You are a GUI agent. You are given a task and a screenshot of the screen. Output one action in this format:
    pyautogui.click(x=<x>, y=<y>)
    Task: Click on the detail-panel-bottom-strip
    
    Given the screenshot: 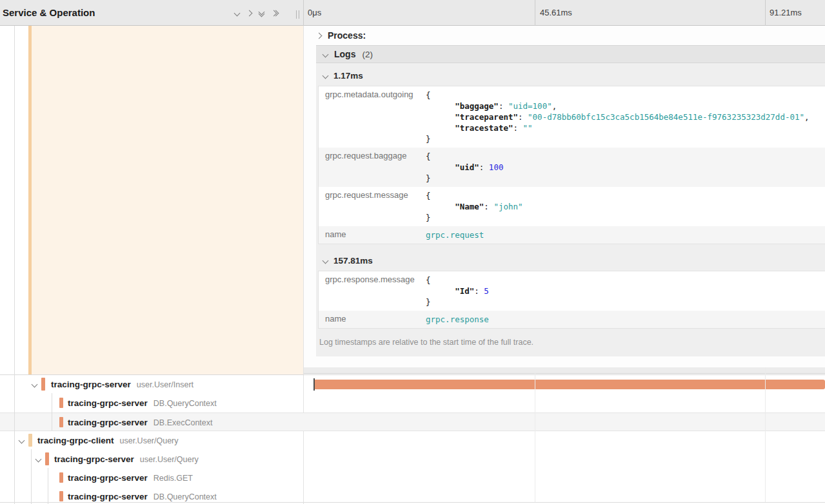 What is the action you would take?
    pyautogui.click(x=564, y=371)
    